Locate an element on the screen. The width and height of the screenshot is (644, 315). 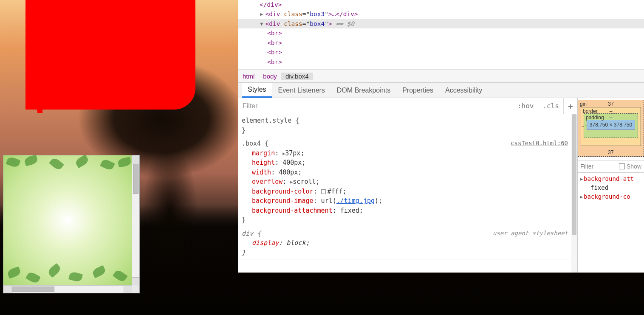
tab-accessibility: Accessibility is located at coordinates (464, 90).